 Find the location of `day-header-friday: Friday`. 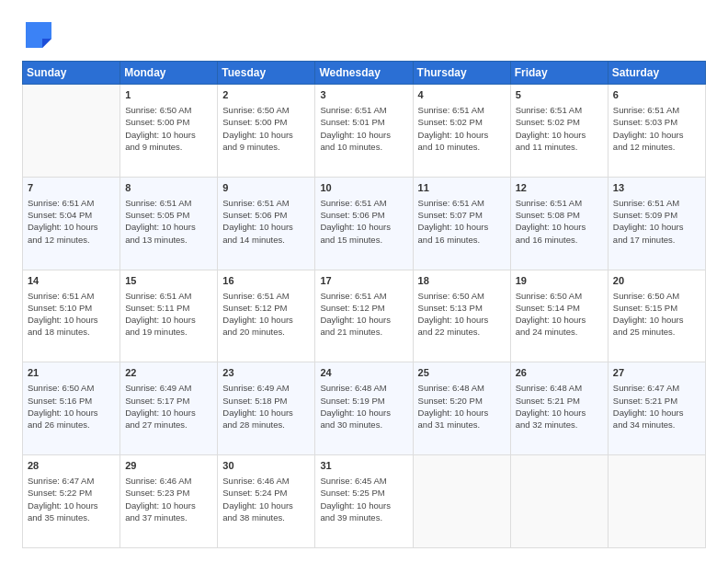

day-header-friday: Friday is located at coordinates (559, 74).